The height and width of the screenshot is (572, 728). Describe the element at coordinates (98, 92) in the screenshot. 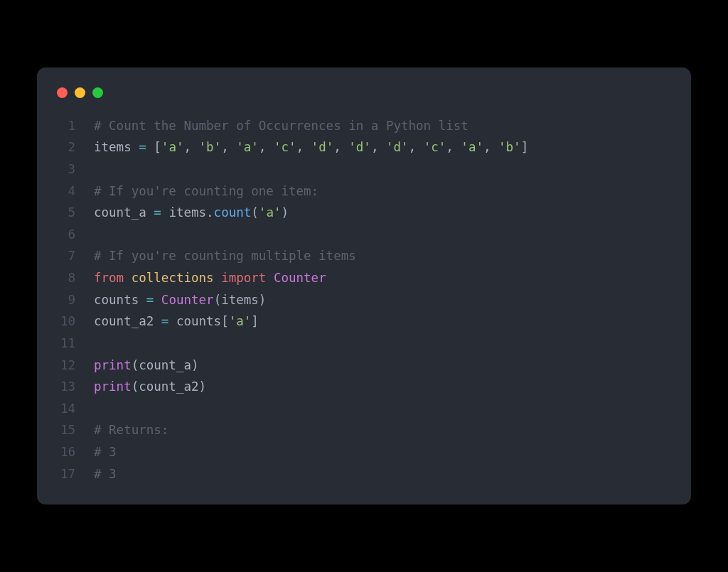

I see `maximize-icon` at that location.